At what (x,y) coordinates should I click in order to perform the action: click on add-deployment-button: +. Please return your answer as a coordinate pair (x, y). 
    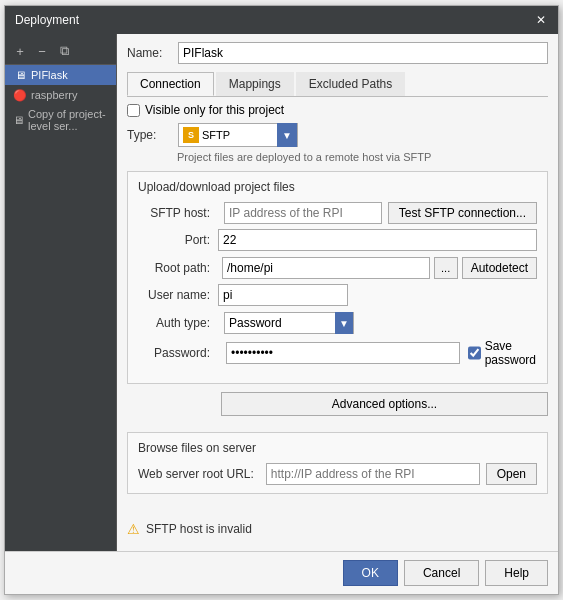
    Looking at the image, I should click on (20, 51).